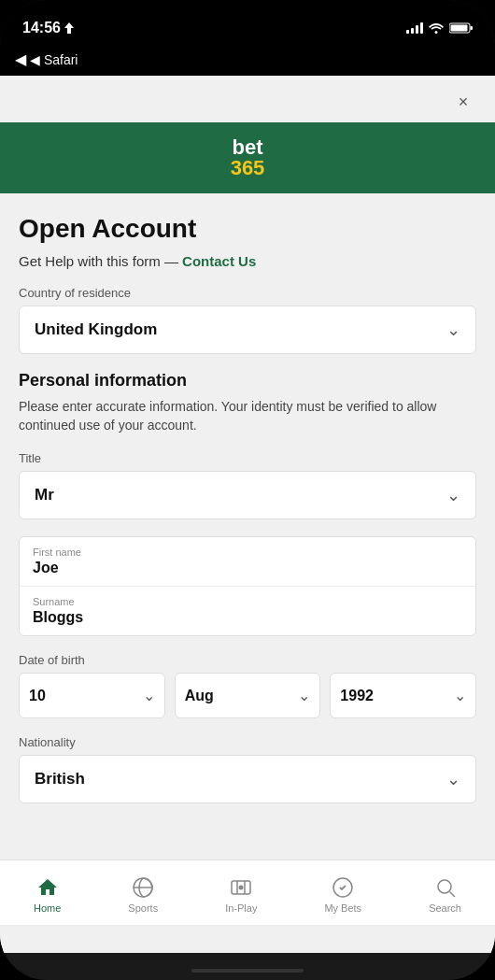 Image resolution: width=495 pixels, height=980 pixels. What do you see at coordinates (47, 908) in the screenshot?
I see `home-label: Home` at bounding box center [47, 908].